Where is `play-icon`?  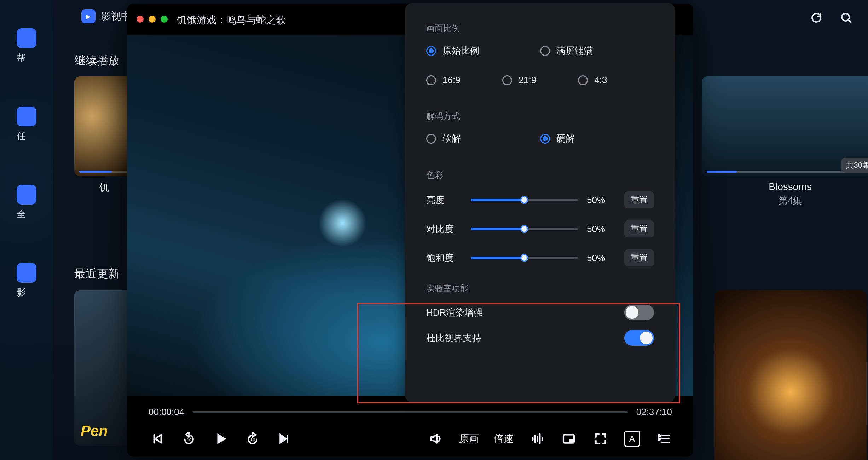
play-icon is located at coordinates (221, 439).